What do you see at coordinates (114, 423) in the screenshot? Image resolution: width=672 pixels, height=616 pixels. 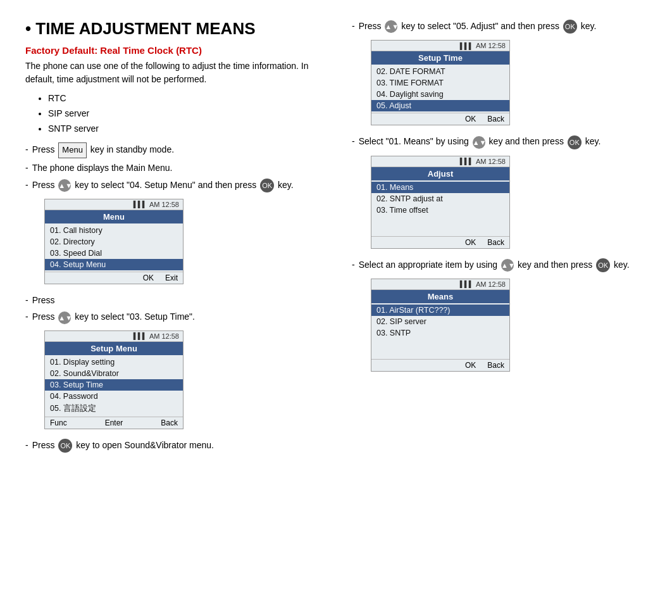 I see `screen-setup-menu-footer: Func Enter Back` at bounding box center [114, 423].